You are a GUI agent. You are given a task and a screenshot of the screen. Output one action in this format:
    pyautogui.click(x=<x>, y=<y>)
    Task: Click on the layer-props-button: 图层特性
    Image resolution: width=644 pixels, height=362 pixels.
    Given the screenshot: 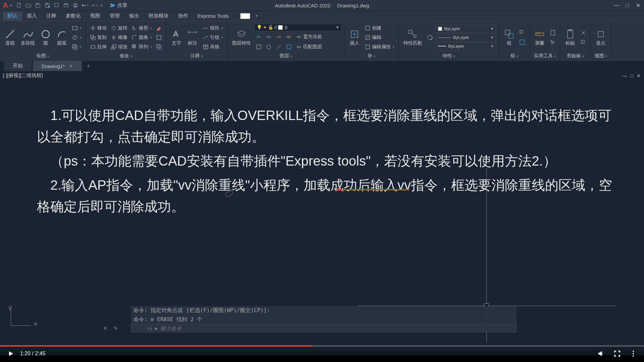 What is the action you would take?
    pyautogui.click(x=241, y=38)
    